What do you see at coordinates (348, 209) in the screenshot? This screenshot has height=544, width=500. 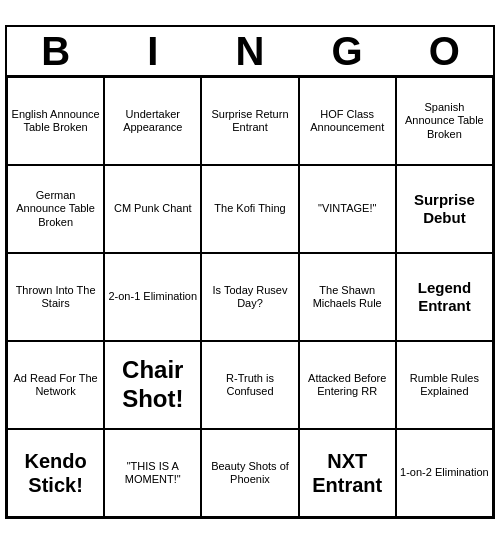 I see `bingo-cell-8: "VINTAGE!"` at bounding box center [348, 209].